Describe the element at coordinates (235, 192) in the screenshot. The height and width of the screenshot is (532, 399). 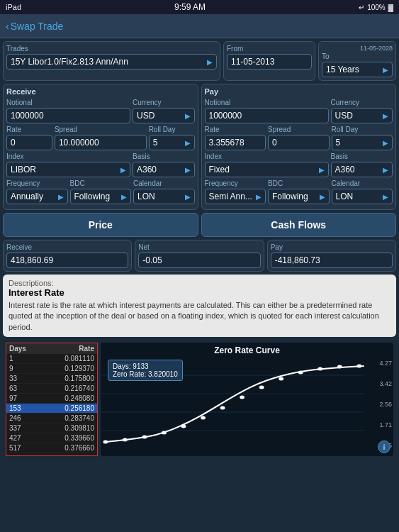
I see `pay-frequency-item: Frequency Semi Ann... ▶` at that location.